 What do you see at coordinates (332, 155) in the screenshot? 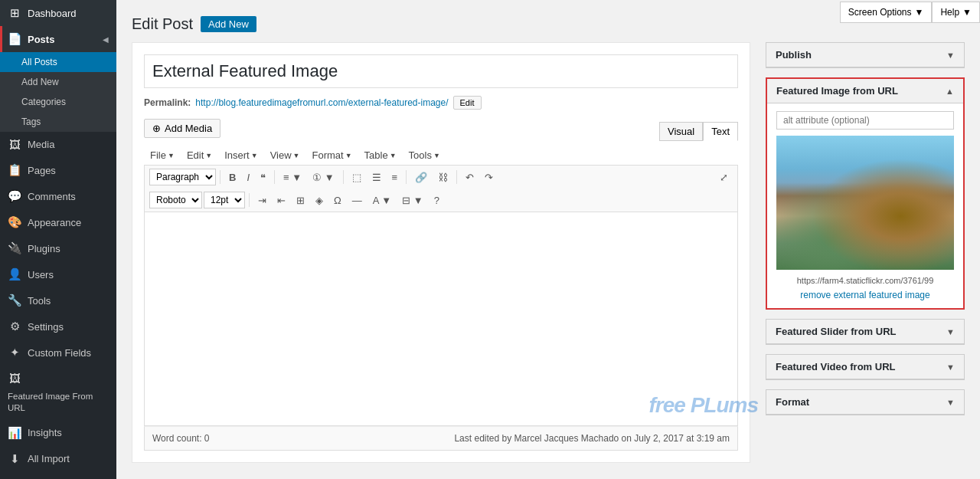
I see `menu-format: Format ▼` at bounding box center [332, 155].